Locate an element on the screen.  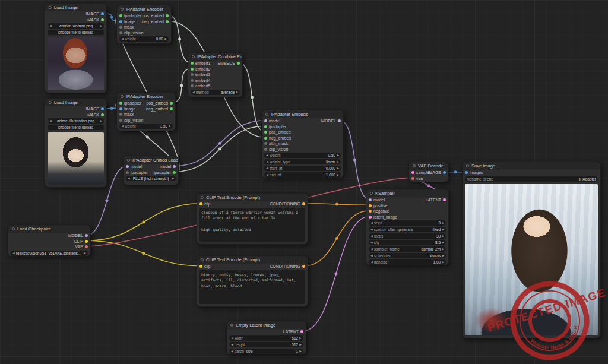
widget-image: ◀imagewarrior_woman.png▶ is located at coordinates (76, 26).